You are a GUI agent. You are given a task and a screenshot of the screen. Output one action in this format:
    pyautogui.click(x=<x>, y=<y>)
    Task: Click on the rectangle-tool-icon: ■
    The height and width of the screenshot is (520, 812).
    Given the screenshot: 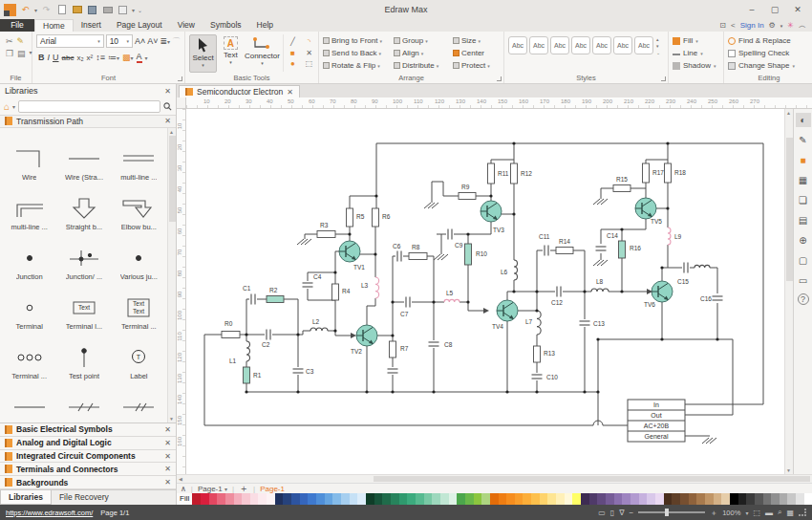 What is the action you would take?
    pyautogui.click(x=292, y=54)
    